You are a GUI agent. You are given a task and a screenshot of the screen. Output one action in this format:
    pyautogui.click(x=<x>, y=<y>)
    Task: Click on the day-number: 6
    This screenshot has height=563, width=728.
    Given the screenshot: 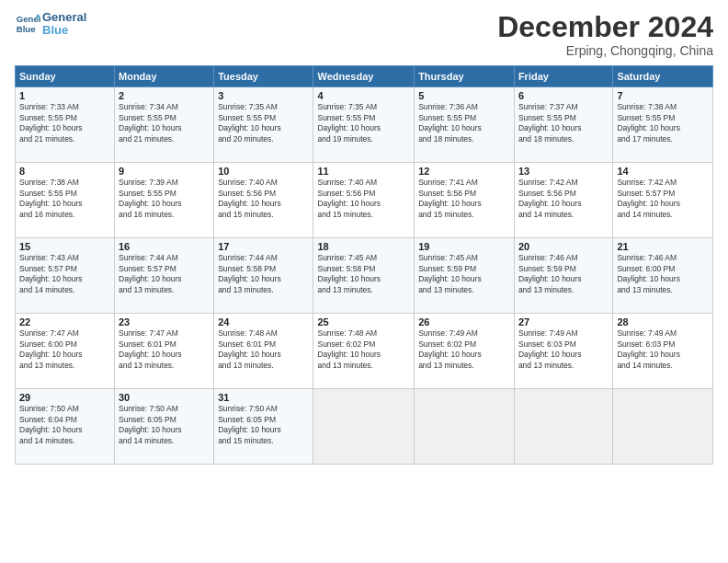 What is the action you would take?
    pyautogui.click(x=563, y=96)
    